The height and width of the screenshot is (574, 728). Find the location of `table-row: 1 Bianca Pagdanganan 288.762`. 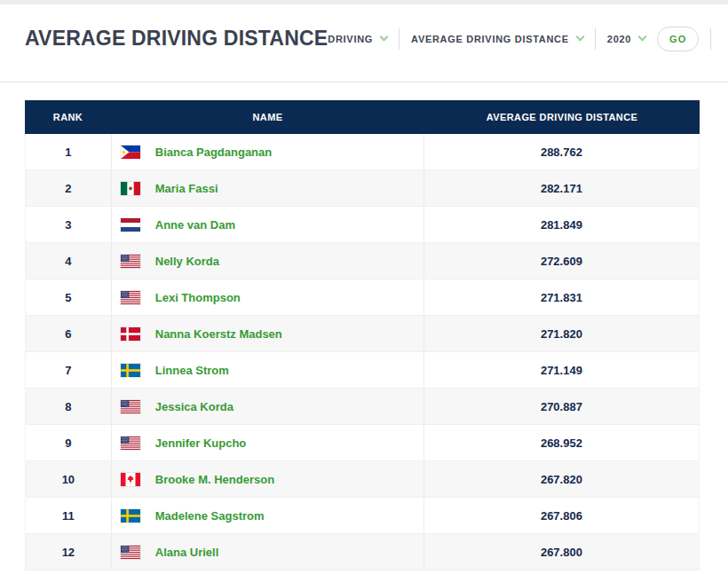

table-row: 1 Bianca Pagdanganan 288.762 is located at coordinates (362, 153).